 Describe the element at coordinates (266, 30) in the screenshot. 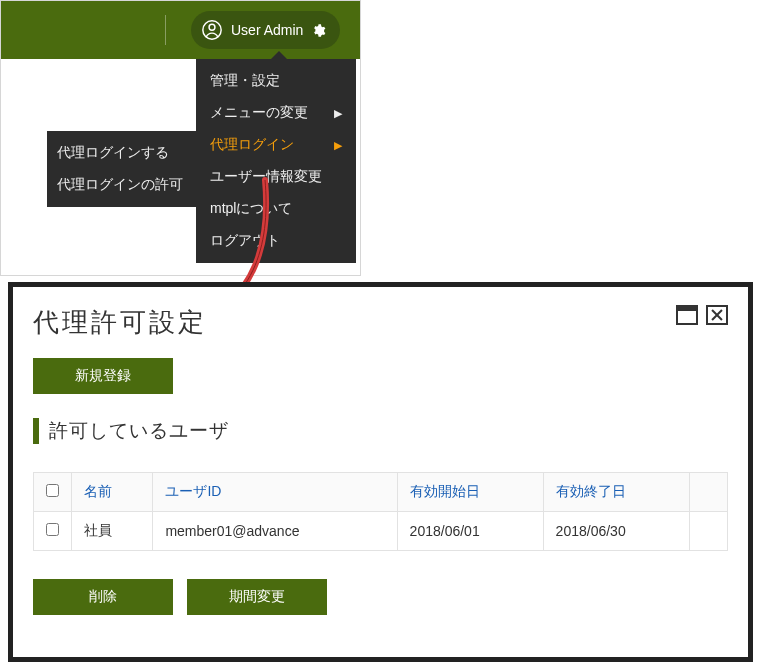

I see `user-menu-button: User Admin` at that location.